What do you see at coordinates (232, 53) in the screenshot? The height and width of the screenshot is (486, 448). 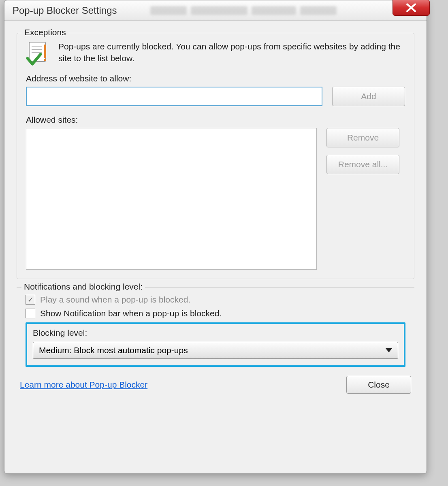 I see `info-text: Pop-ups are currently blocked. You can a…` at bounding box center [232, 53].